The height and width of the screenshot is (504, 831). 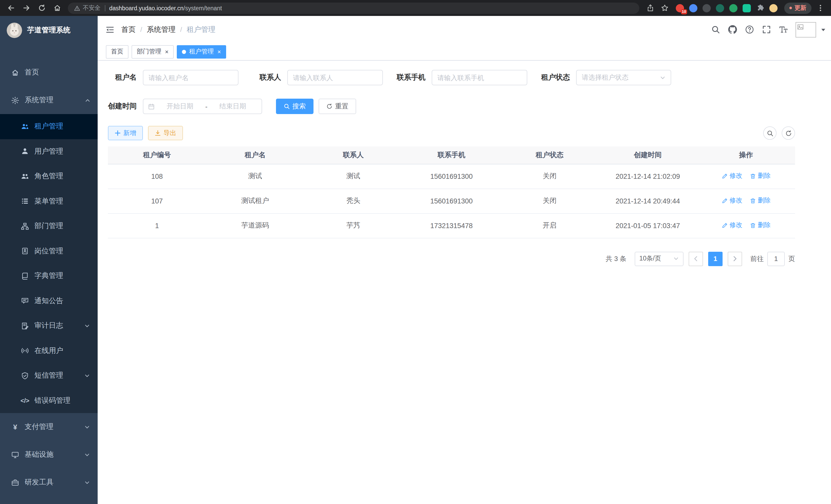 I want to click on sidebar-item-15: 基础设施, so click(x=49, y=455).